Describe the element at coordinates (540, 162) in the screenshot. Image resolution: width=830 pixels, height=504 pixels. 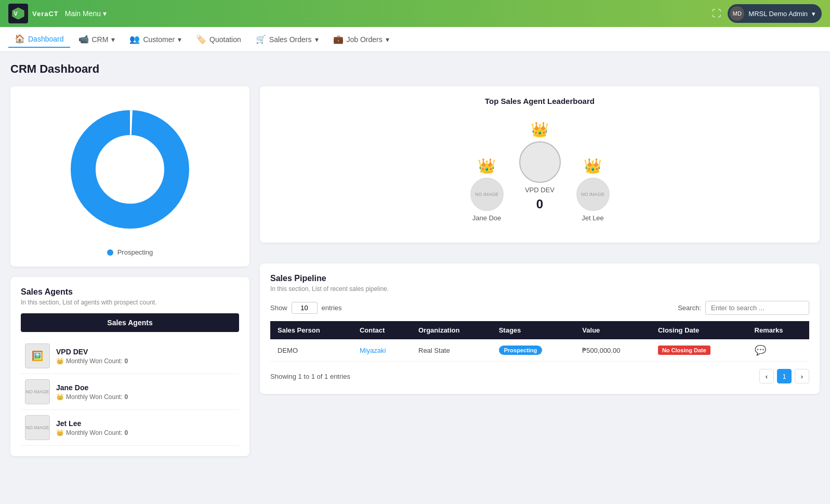
I see `avatar` at that location.